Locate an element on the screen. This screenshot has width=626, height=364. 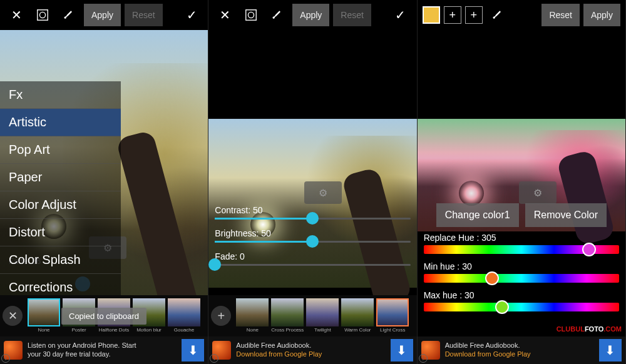
menu-item-color-splash: Color Splash is located at coordinates (60, 260).